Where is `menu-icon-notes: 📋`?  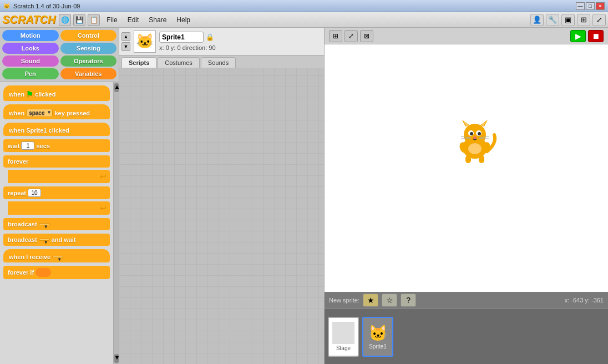
menu-icon-notes: 📋 is located at coordinates (94, 20).